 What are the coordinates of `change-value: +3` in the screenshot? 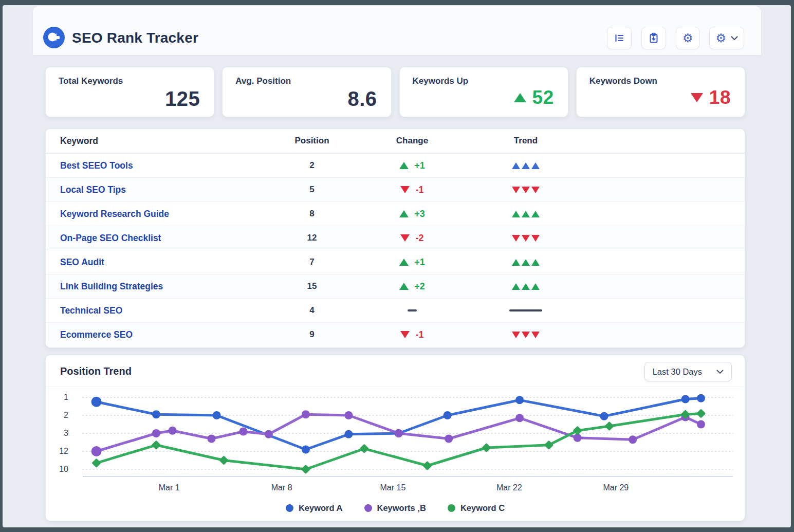 It's located at (419, 214).